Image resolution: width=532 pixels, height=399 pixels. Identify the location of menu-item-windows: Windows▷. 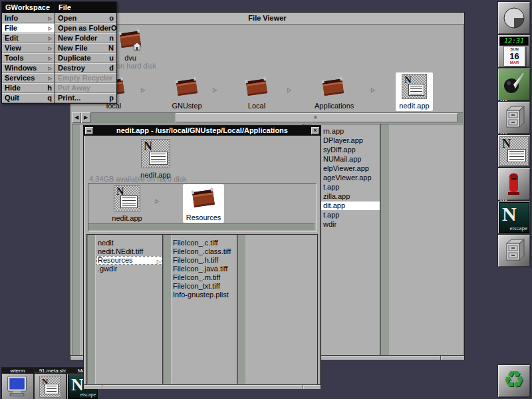
(28, 68).